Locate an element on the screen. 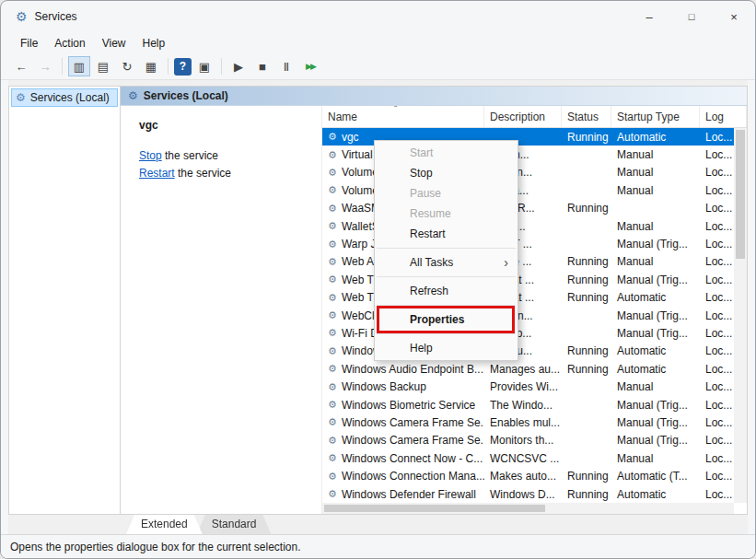 Image resolution: width=756 pixels, height=559 pixels. show-console-tree-button: ▥ is located at coordinates (79, 66).